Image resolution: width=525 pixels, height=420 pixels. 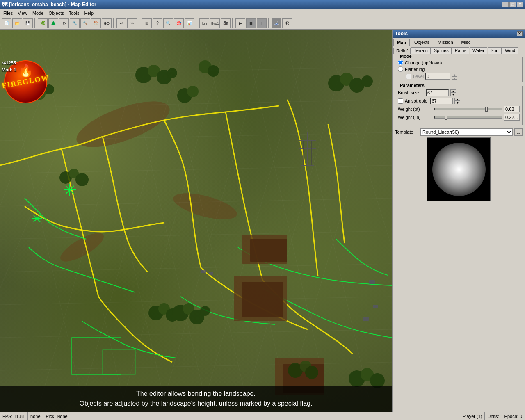 What do you see at coordinates (401, 34) in the screenshot?
I see `tools-title: Tools` at bounding box center [401, 34].